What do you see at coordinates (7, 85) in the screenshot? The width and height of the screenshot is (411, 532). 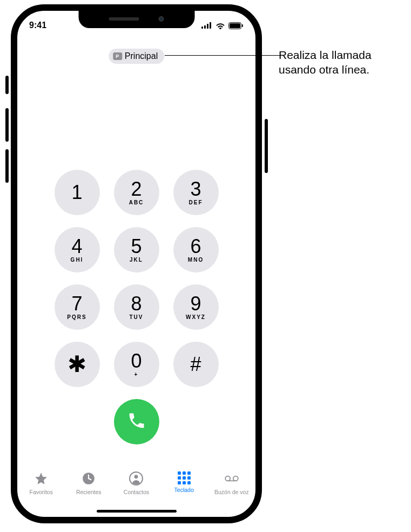 I see `mute-switch` at bounding box center [7, 85].